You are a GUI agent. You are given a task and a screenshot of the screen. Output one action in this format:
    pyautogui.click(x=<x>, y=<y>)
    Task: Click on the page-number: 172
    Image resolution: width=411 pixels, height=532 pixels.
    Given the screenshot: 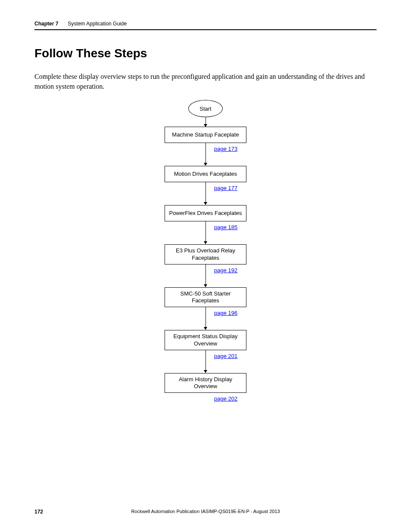 What is the action you would take?
    pyautogui.click(x=39, y=512)
    